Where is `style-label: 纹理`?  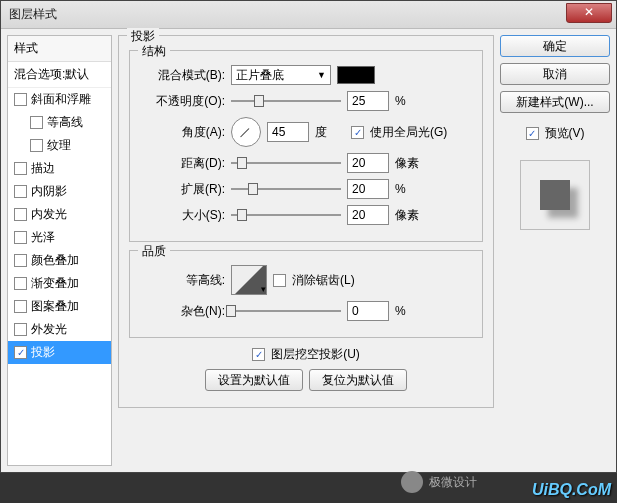
style-label: 纹理 is located at coordinates (59, 146).